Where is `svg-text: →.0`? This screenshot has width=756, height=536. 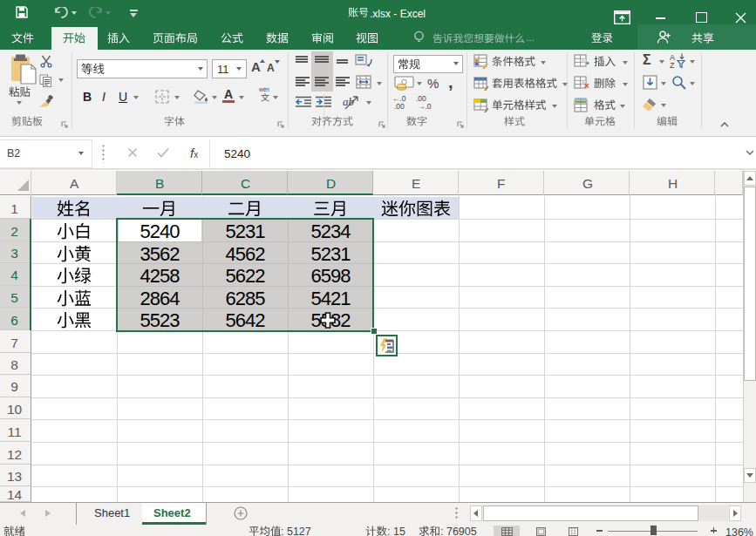 svg-text: →.0 is located at coordinates (425, 105).